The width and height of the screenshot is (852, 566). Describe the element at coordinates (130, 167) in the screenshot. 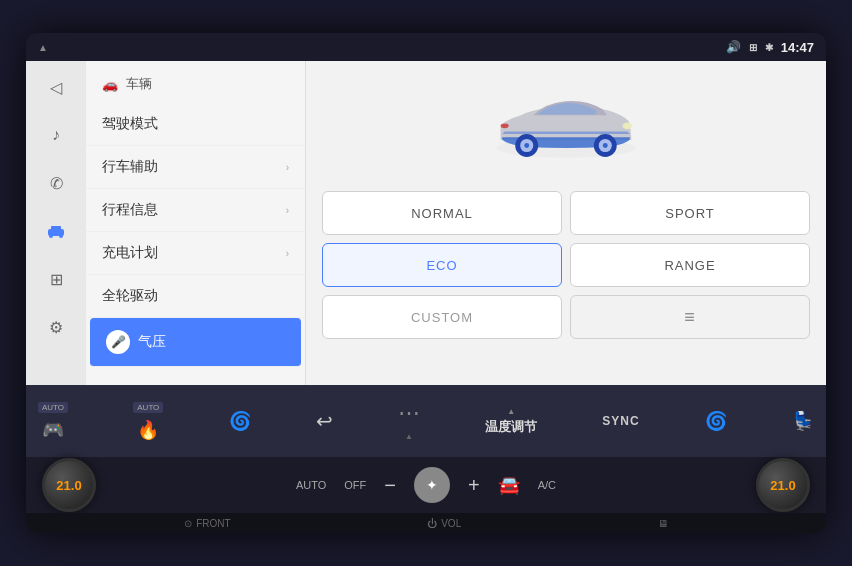

I see `menu-item-label-driving-assist: 行车辅助` at that location.